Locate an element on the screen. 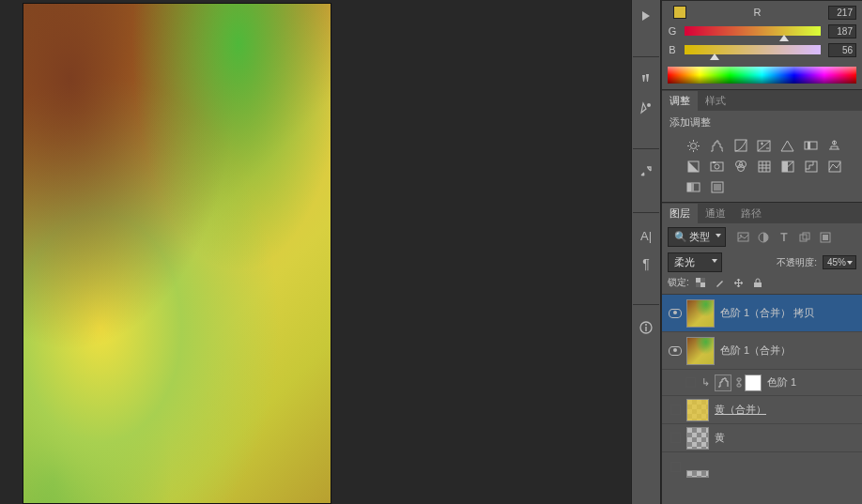 The height and width of the screenshot is (504, 862). layer-row is located at coordinates (762, 466).